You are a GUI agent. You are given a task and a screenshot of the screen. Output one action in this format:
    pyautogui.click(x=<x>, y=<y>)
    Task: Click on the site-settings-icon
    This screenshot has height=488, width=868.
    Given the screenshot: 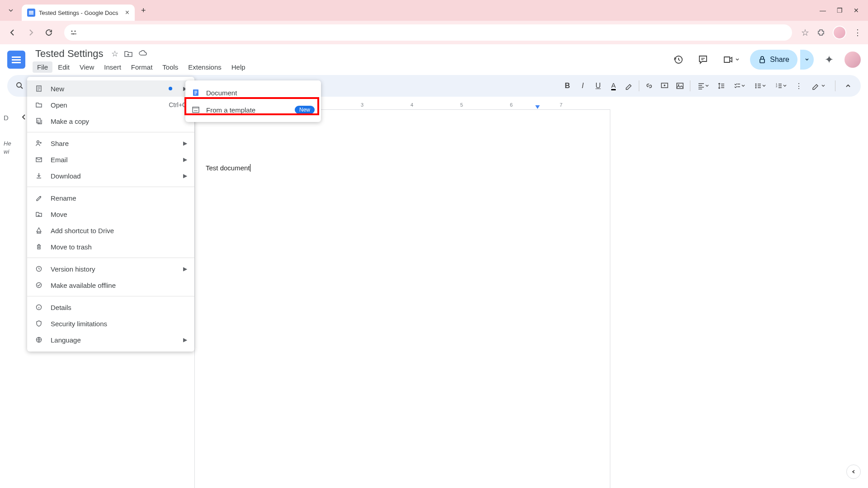 What is the action you would take?
    pyautogui.click(x=74, y=33)
    